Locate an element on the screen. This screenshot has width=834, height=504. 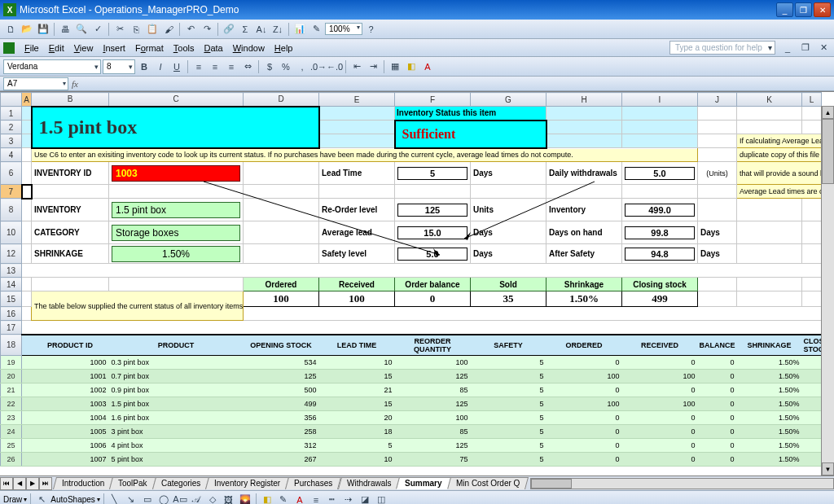
scroll-thumb is located at coordinates (827, 151).